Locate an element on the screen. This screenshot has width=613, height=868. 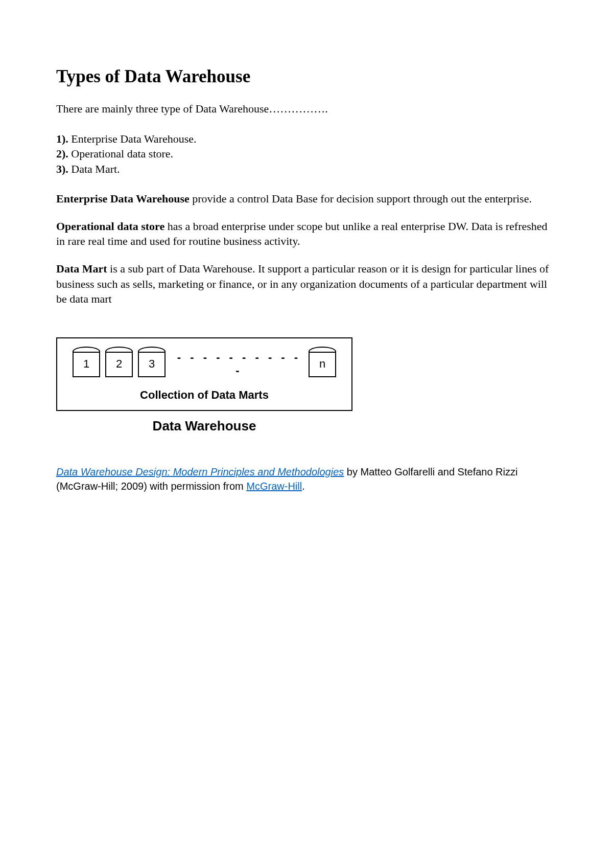
term-description: provide a control Data Base for decision… is located at coordinates (361, 198).